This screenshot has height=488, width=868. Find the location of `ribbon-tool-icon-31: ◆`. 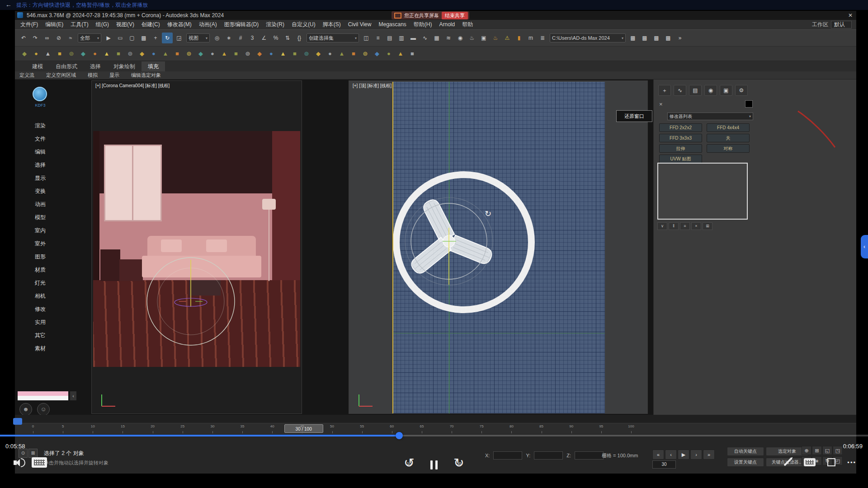

ribbon-tool-icon-31: ◆ is located at coordinates (377, 54).